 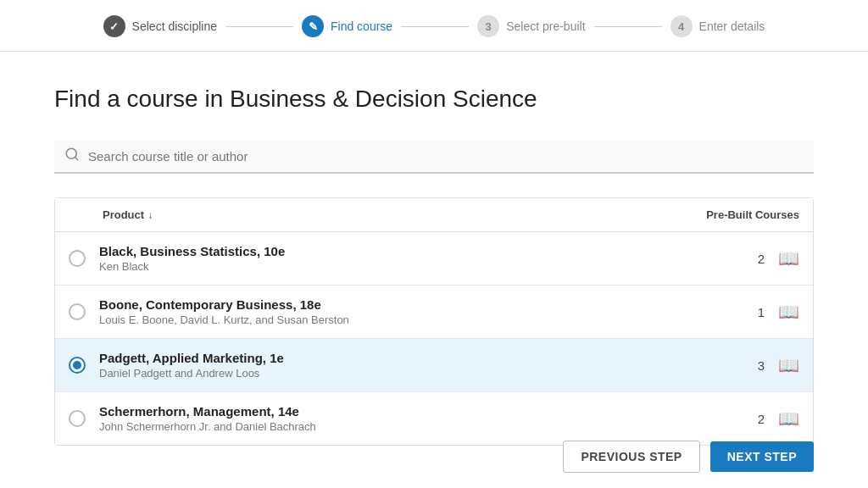 I want to click on step-enter-details: 4 Enter details, so click(x=718, y=26).